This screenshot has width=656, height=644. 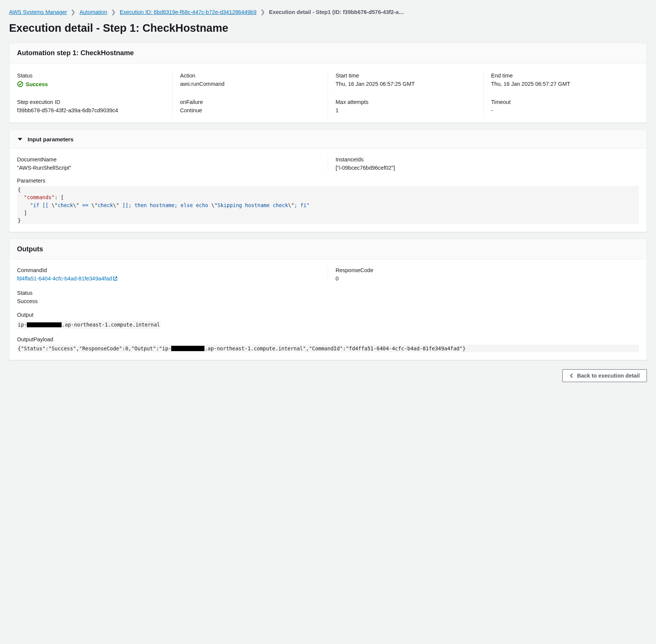 I want to click on parameters-json: { "commands": [ "if [[ \"check\" == \"ch…, so click(x=328, y=205).